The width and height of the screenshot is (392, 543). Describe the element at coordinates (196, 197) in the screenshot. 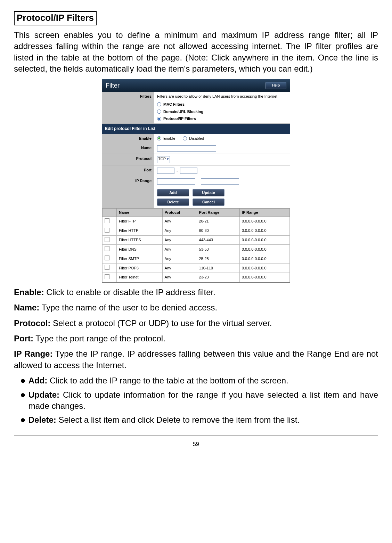

I see `buttons-row: Add Update Delete Cancel` at that location.